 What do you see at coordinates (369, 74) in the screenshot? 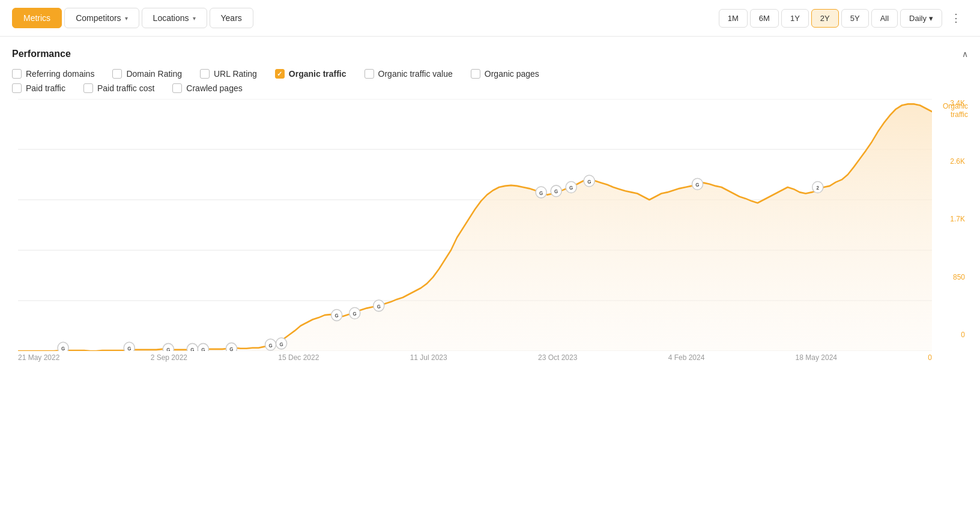
I see `checkbox-organic-traffic-value` at bounding box center [369, 74].